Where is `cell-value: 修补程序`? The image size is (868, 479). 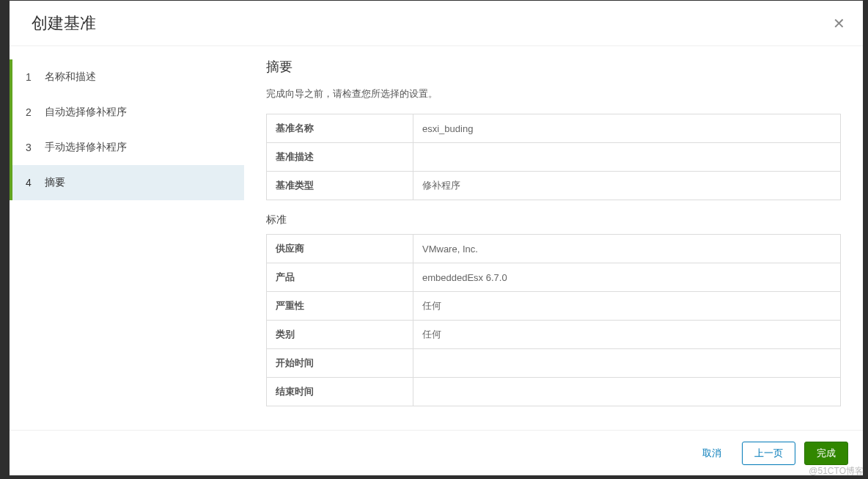 cell-value: 修补程序 is located at coordinates (628, 186).